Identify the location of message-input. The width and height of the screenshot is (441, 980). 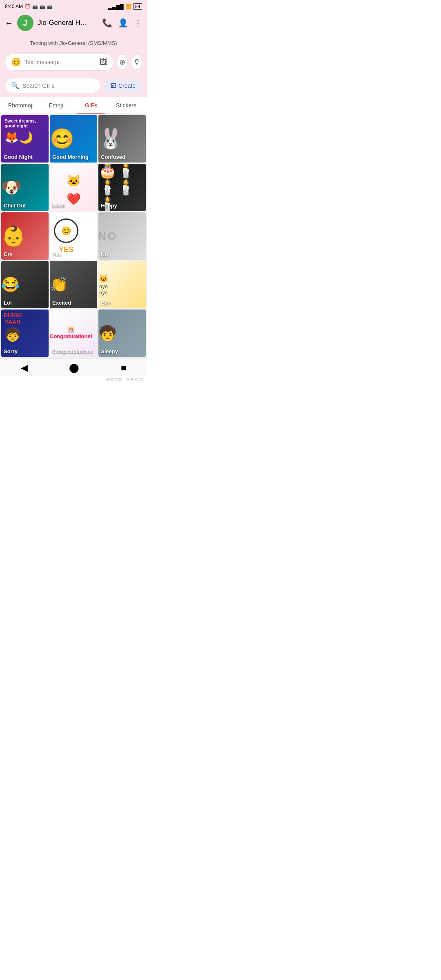
(60, 62).